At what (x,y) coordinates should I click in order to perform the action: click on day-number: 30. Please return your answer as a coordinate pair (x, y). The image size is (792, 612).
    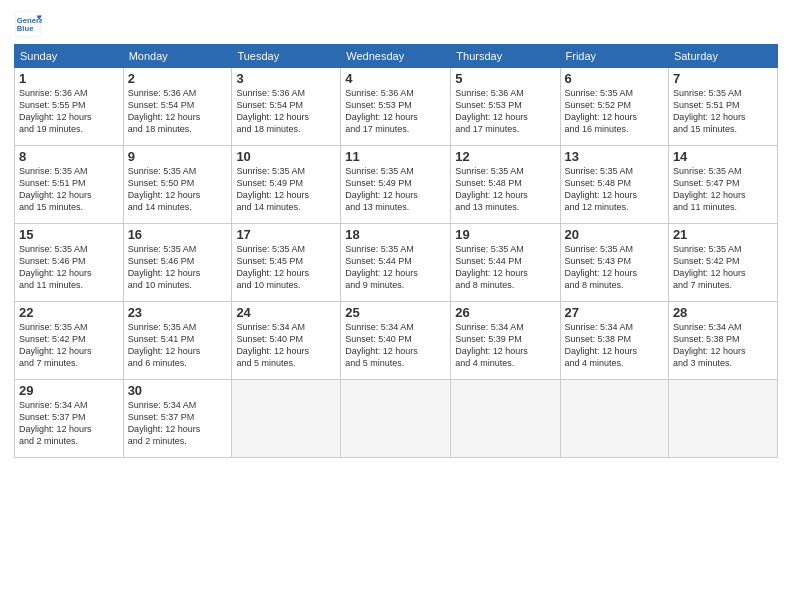
    Looking at the image, I should click on (178, 390).